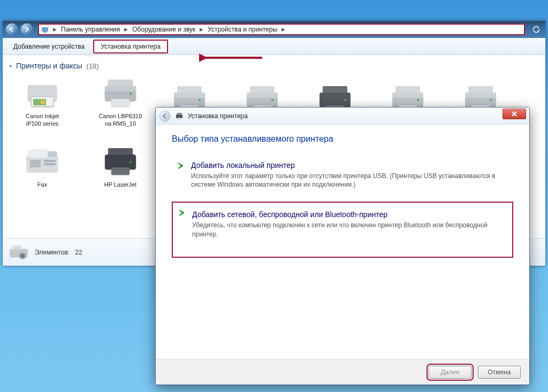  Describe the element at coordinates (120, 185) in the screenshot. I see `printer-label: HP LaserJet` at that location.